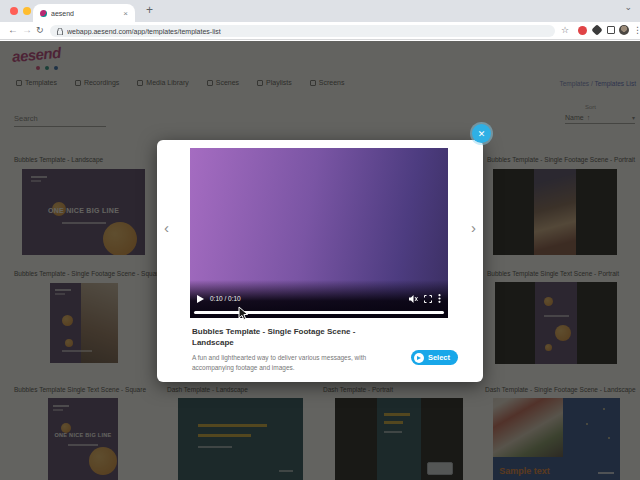 This screenshot has width=640, height=480. What do you see at coordinates (319, 298) in the screenshot?
I see `video-controls: 0:10 / 0:10` at bounding box center [319, 298].